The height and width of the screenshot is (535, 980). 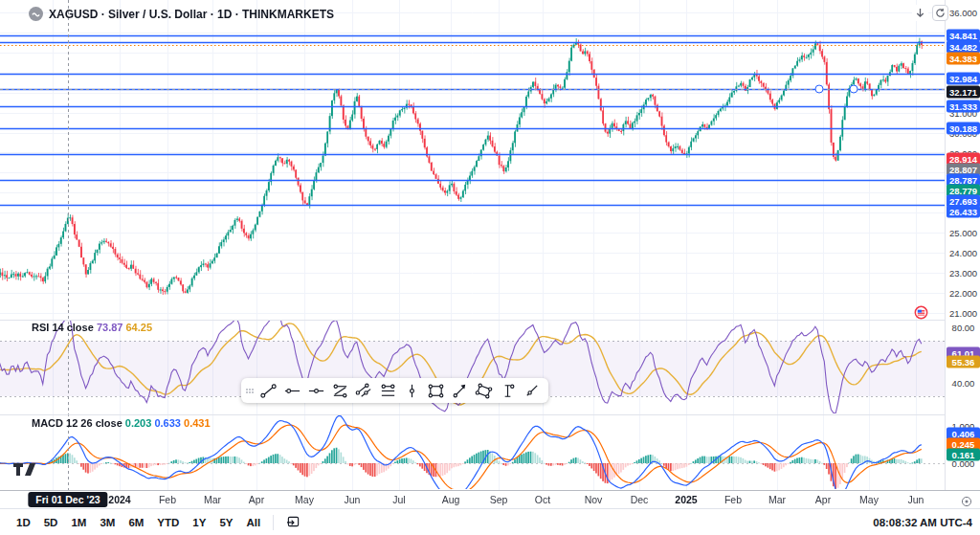 I want to click on time-axis-tick: 2024, so click(x=119, y=500).